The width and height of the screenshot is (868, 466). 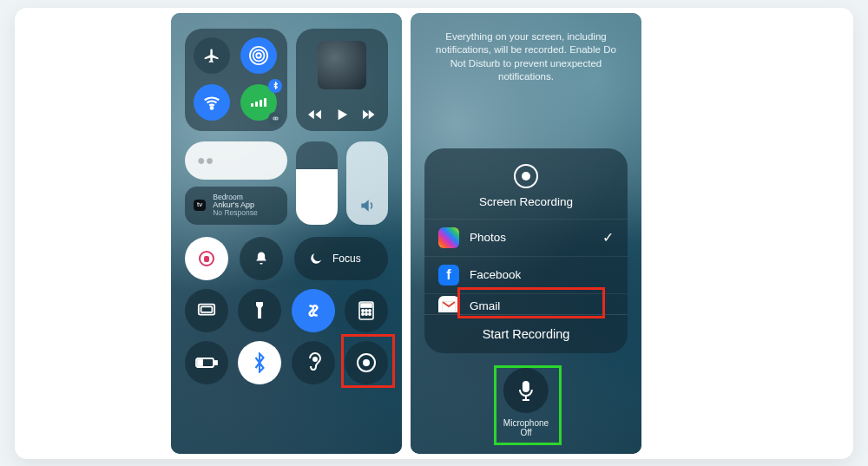 I want to click on calculator-icon, so click(x=366, y=311).